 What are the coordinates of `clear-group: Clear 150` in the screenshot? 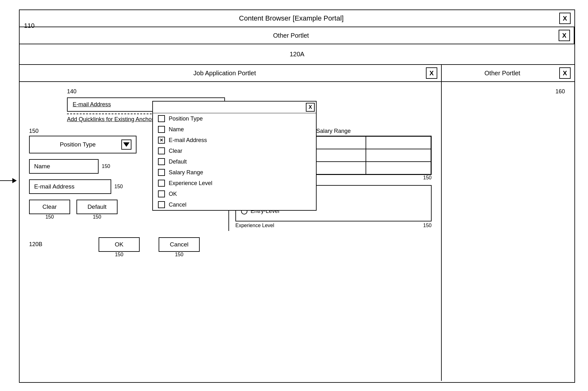 It's located at (50, 210).